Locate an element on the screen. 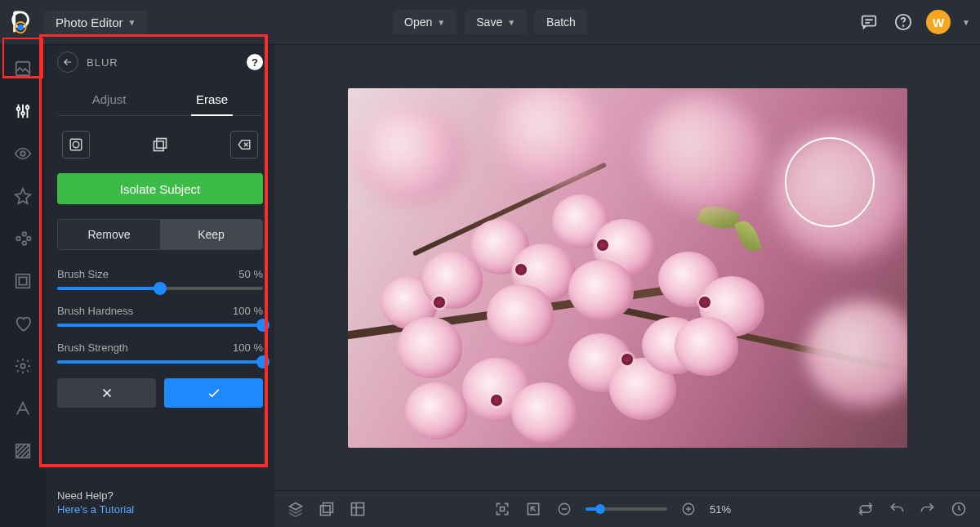 The image size is (980, 527). brush-size-slider is located at coordinates (160, 288).